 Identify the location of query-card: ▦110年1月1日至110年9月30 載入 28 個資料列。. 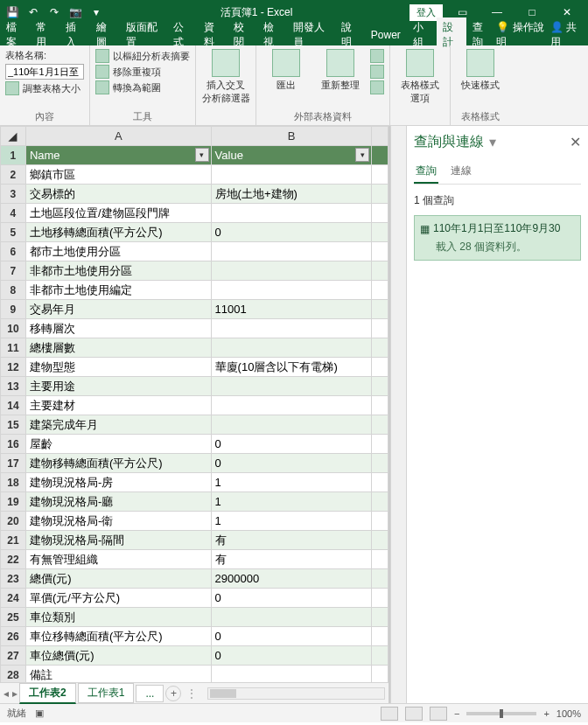
(497, 238).